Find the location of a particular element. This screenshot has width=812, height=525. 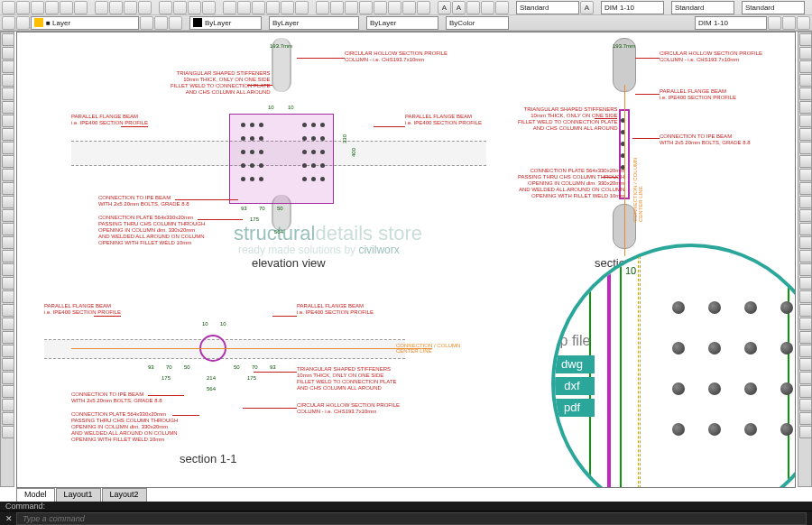

draw-helix-icon is located at coordinates (8, 324).